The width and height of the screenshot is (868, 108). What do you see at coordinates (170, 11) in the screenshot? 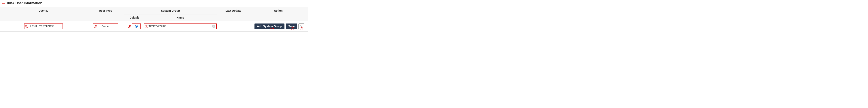
I see `col-header-system-group: System Group` at bounding box center [170, 11].